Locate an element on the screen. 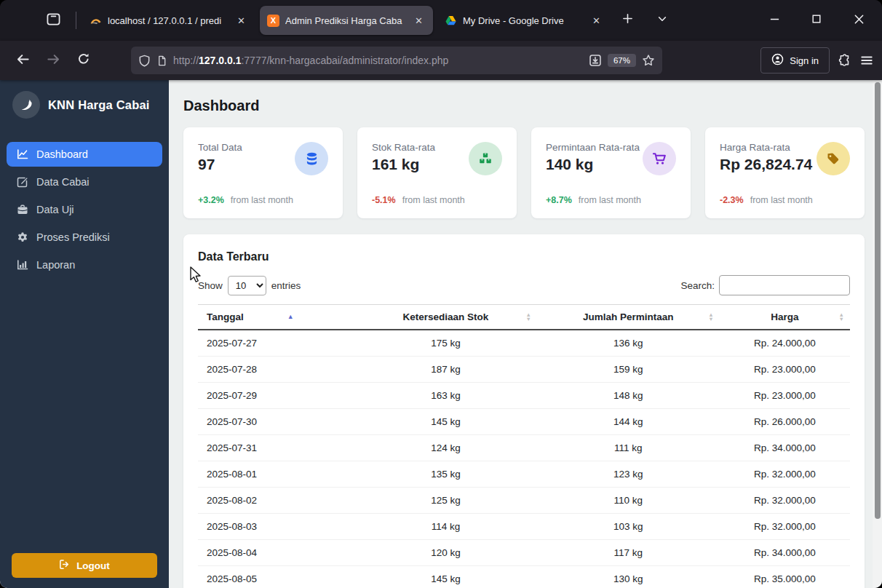  menu-icon is located at coordinates (867, 60).